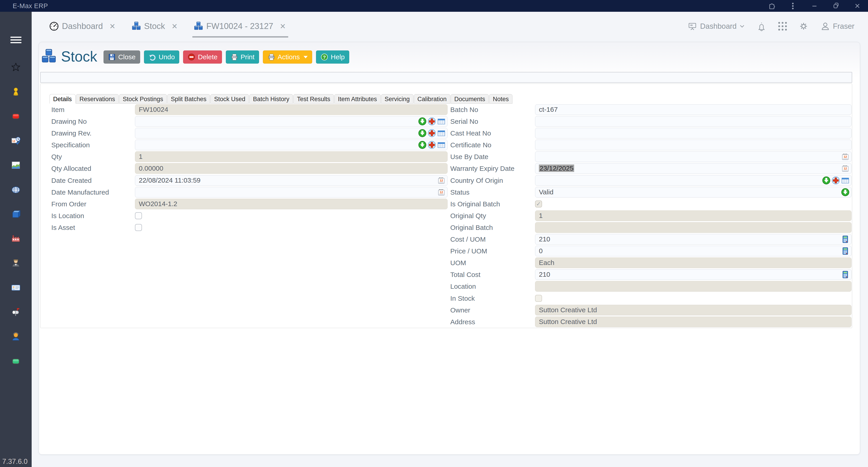 This screenshot has width=868, height=467. Describe the element at coordinates (291, 180) in the screenshot. I see `date-created-field: 22/08/2024 11:03:5912` at that location.